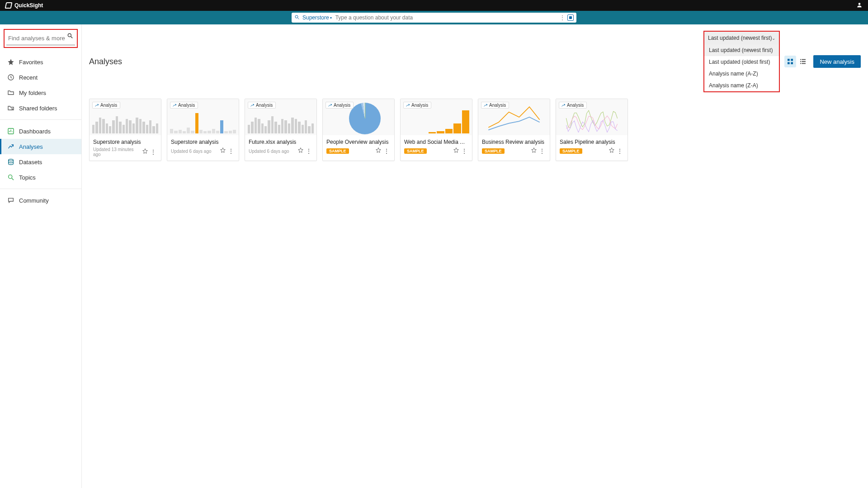 This screenshot has width=868, height=488. What do you see at coordinates (592, 130) in the screenshot?
I see `analysis-card: AnalysisSales Pipeline analysisSAMPLE⋮` at bounding box center [592, 130].